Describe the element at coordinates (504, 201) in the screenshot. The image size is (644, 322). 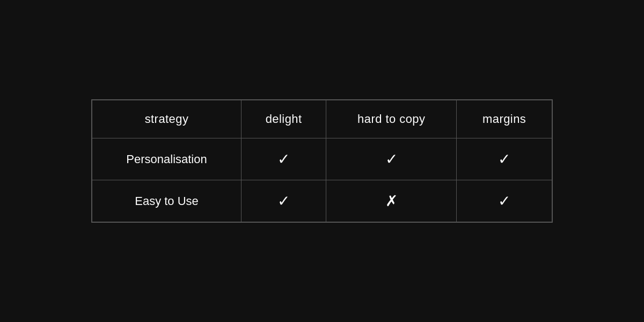
I see `row2-margins: ✓` at that location.